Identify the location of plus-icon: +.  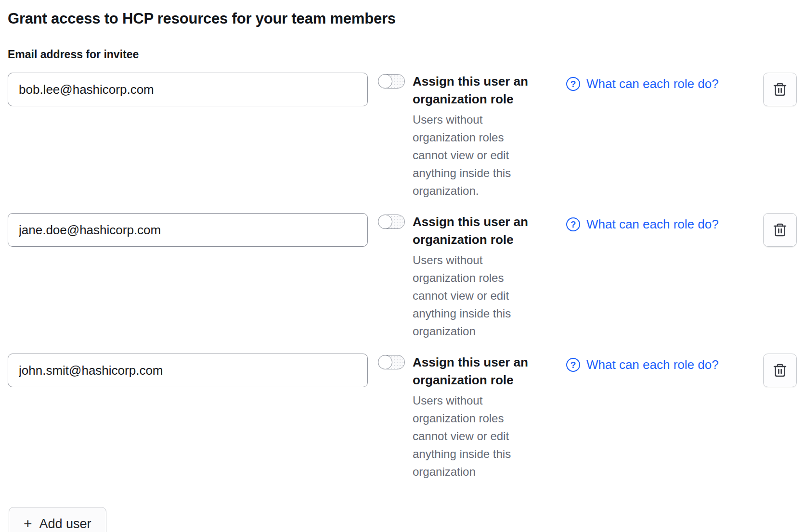
(28, 524).